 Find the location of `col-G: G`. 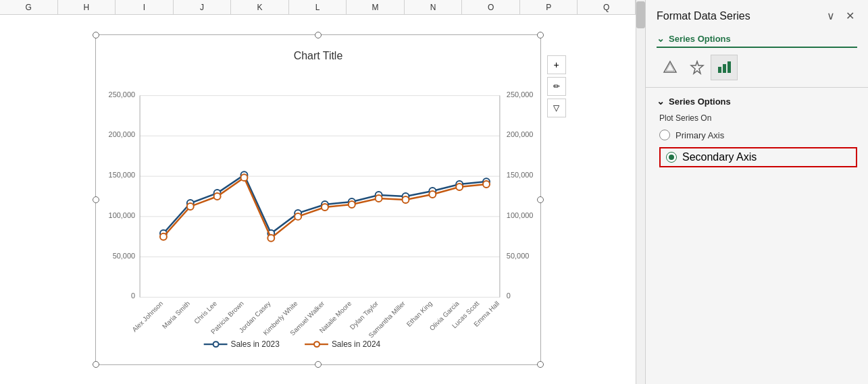

col-G: G is located at coordinates (29, 7).